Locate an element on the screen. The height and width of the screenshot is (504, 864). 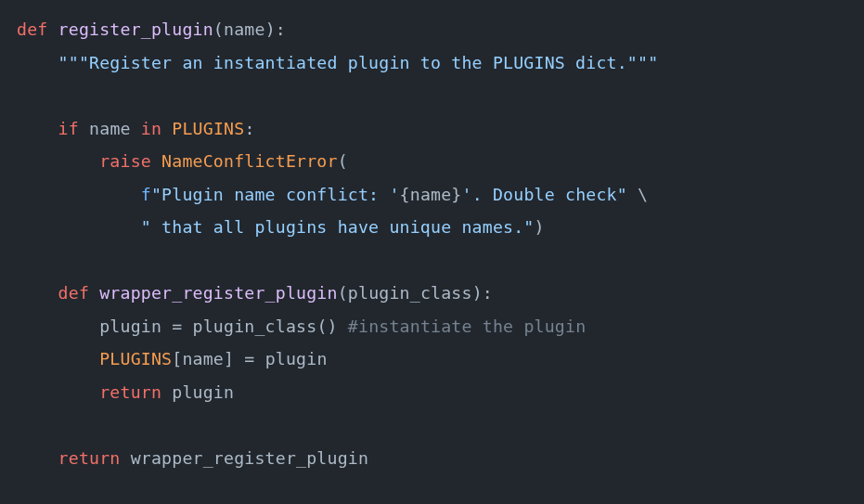
keyword-in: in is located at coordinates (151, 128).